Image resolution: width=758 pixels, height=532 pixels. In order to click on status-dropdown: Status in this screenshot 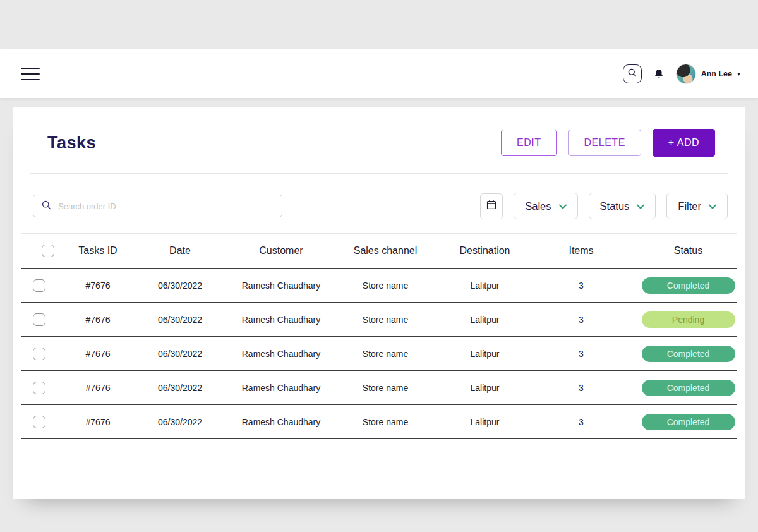, I will do `click(623, 206)`.